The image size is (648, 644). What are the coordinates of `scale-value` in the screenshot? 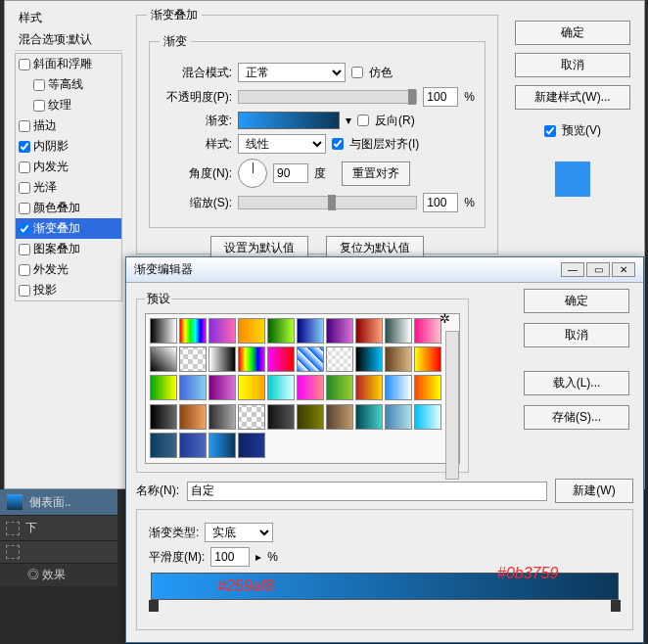 It's located at (440, 203).